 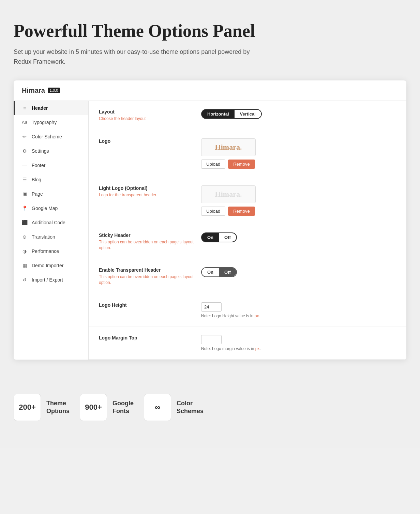 I want to click on transparent-header-toggle: On Off, so click(x=219, y=272).